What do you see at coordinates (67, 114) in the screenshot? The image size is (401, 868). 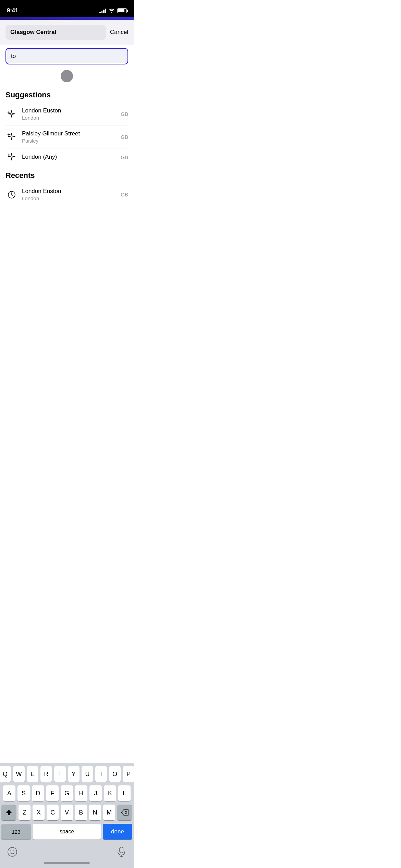 I see `suggestion-item: London Euston London GB` at bounding box center [67, 114].